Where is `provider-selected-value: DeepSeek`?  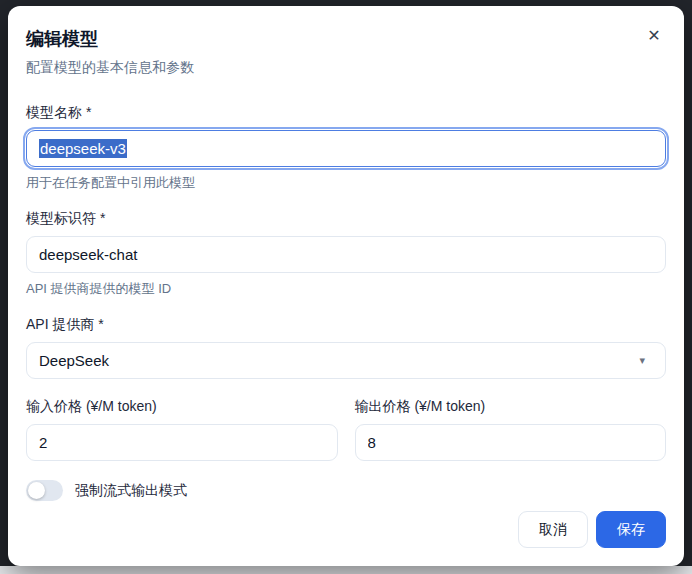
provider-selected-value: DeepSeek is located at coordinates (74, 360).